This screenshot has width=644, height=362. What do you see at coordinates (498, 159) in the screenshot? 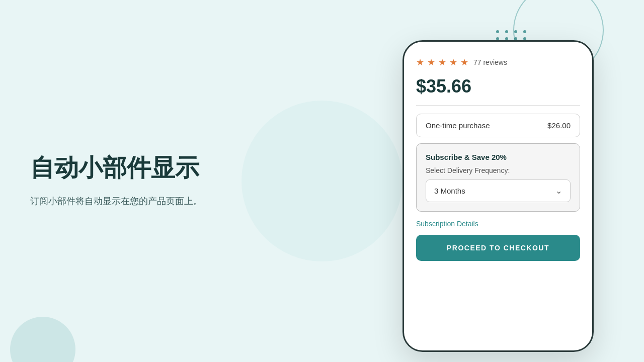
I see `phone-content: ★ ★ ★ ★ ★ 77 reviews $35.66 One-time pur…` at bounding box center [498, 159].